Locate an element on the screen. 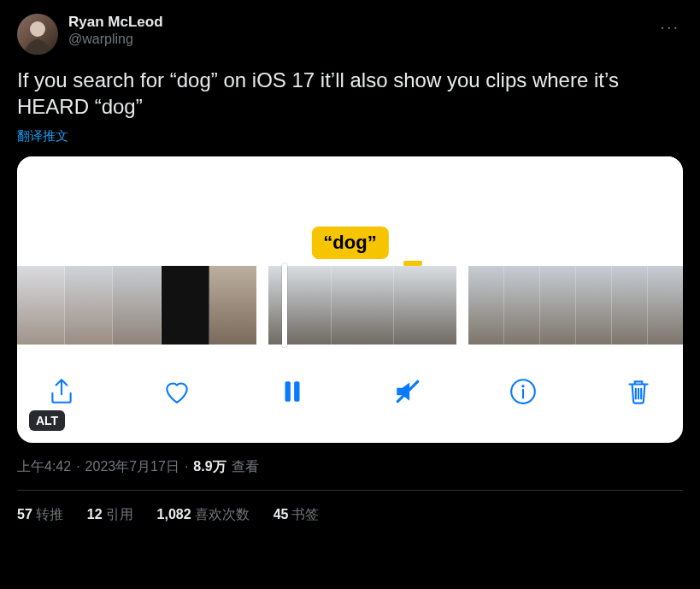 The width and height of the screenshot is (700, 589). info-icon is located at coordinates (523, 392).